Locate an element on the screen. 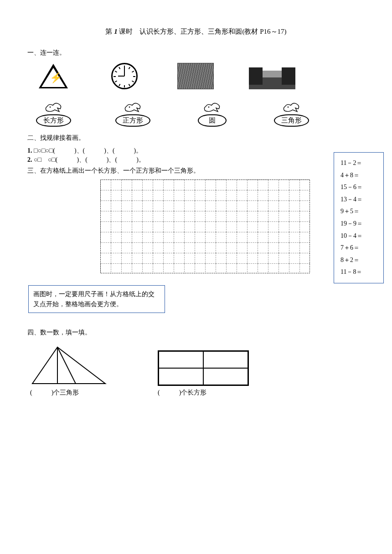 The image size is (392, 554). pavement-photo is located at coordinates (196, 76).